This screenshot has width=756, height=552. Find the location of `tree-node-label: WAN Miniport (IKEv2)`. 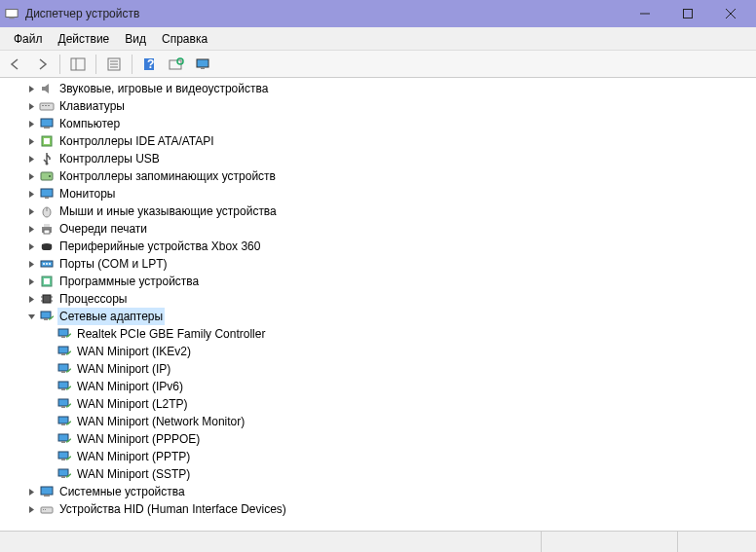

tree-node-label: WAN Miniport (IKEv2) is located at coordinates (134, 351).